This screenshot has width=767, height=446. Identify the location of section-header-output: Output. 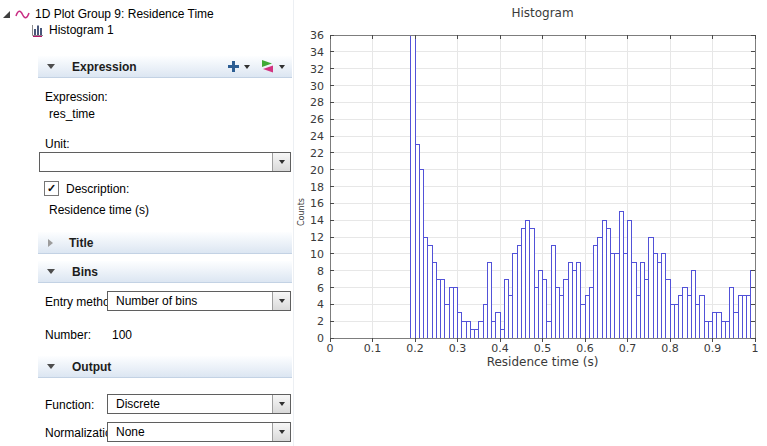
(165, 367).